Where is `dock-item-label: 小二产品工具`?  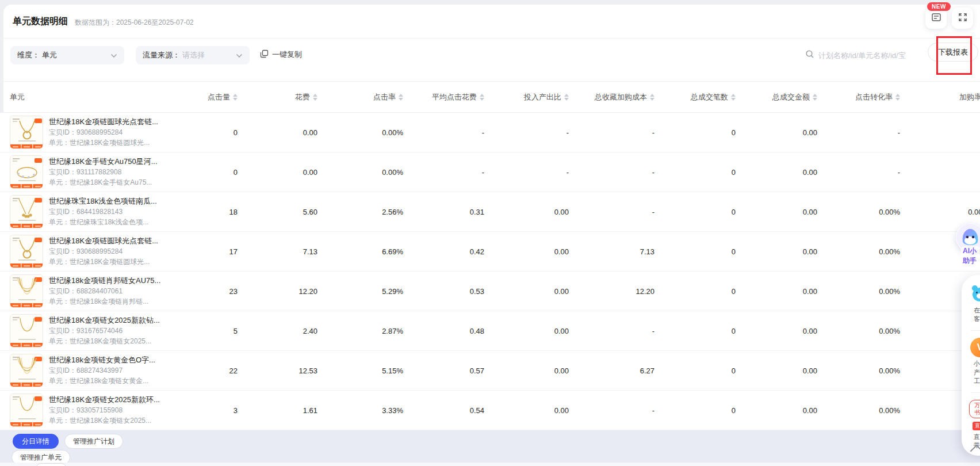 dock-item-label: 小二产品工具 is located at coordinates (977, 373).